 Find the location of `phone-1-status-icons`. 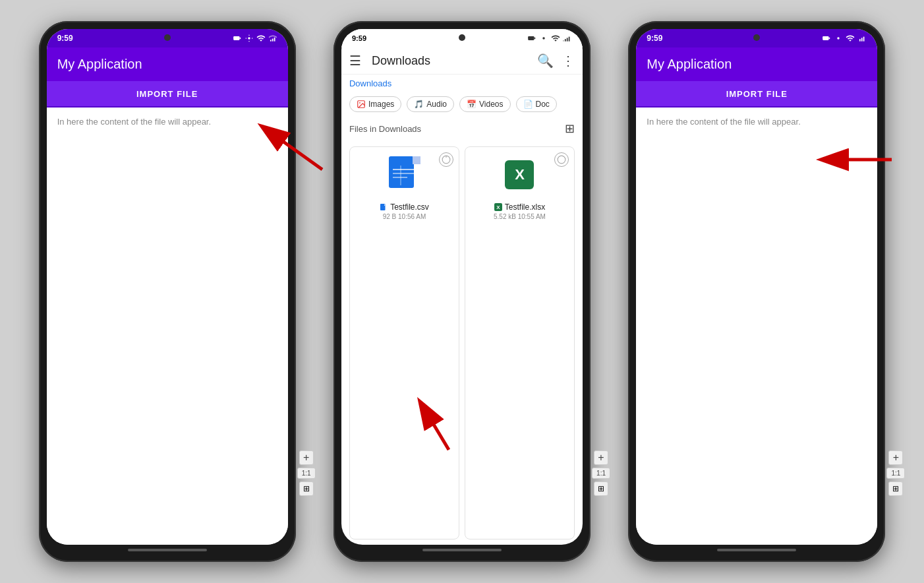

phone-1-status-icons is located at coordinates (255, 38).